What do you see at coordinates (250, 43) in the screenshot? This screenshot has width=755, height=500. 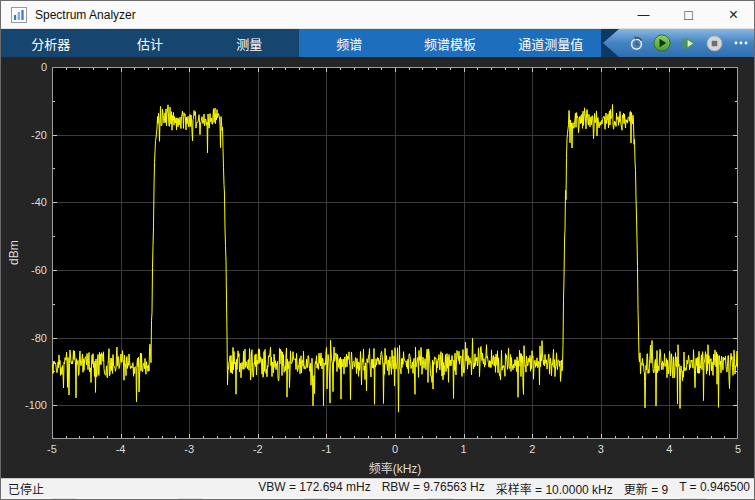 I see `tab-measurements: 测量` at bounding box center [250, 43].